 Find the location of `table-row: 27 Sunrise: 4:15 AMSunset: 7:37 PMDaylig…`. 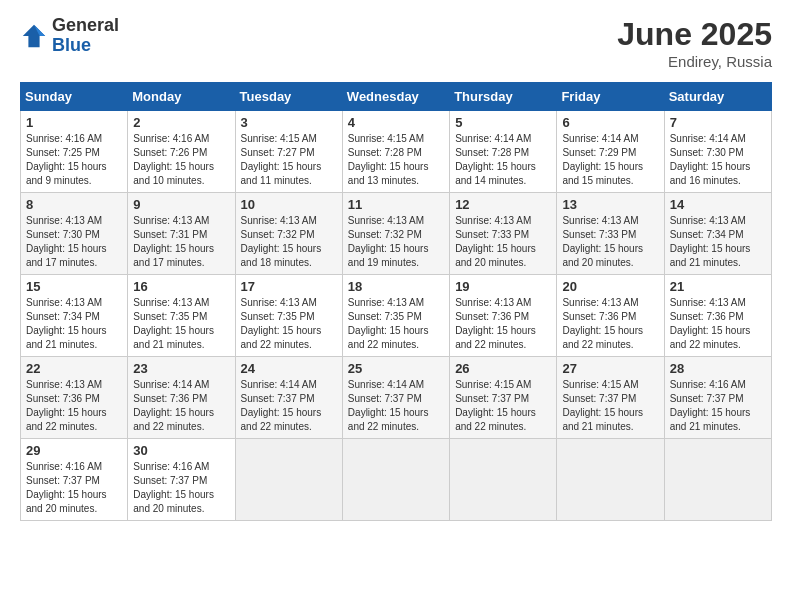

table-row: 27 Sunrise: 4:15 AMSunset: 7:37 PMDaylig… is located at coordinates (610, 398).